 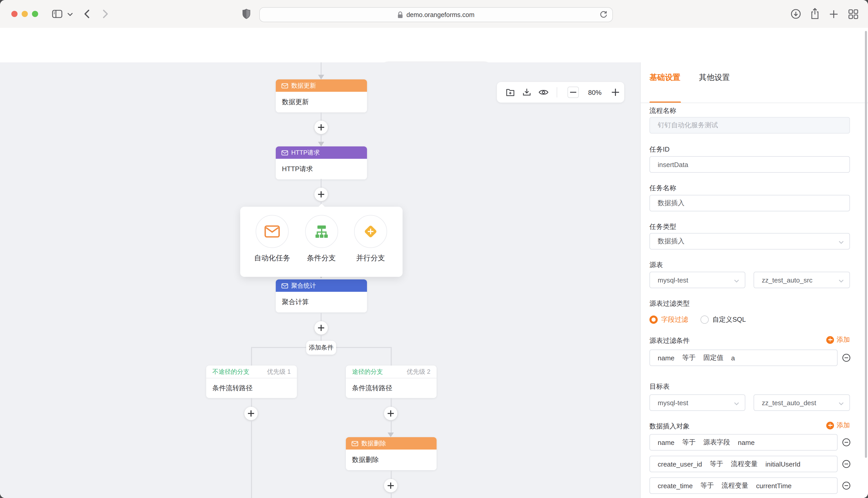 What do you see at coordinates (87, 14) in the screenshot?
I see `back-button` at bounding box center [87, 14].